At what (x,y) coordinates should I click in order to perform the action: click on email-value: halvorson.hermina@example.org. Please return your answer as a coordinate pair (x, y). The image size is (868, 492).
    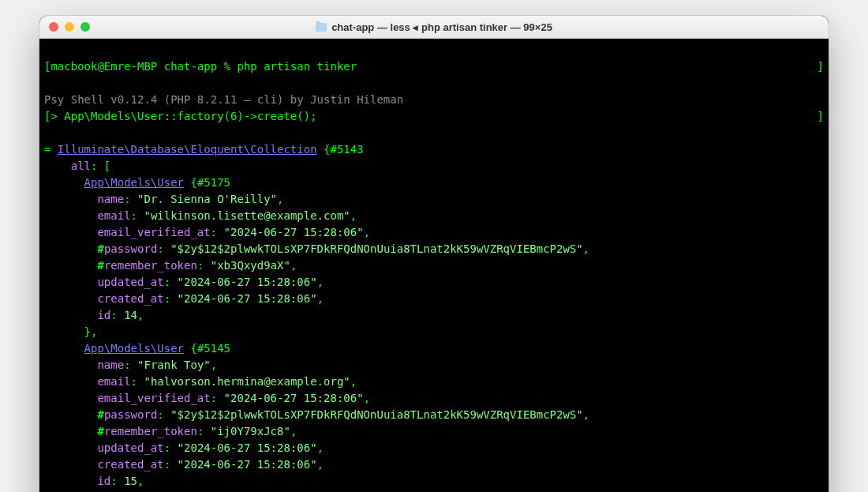
    Looking at the image, I should click on (247, 381).